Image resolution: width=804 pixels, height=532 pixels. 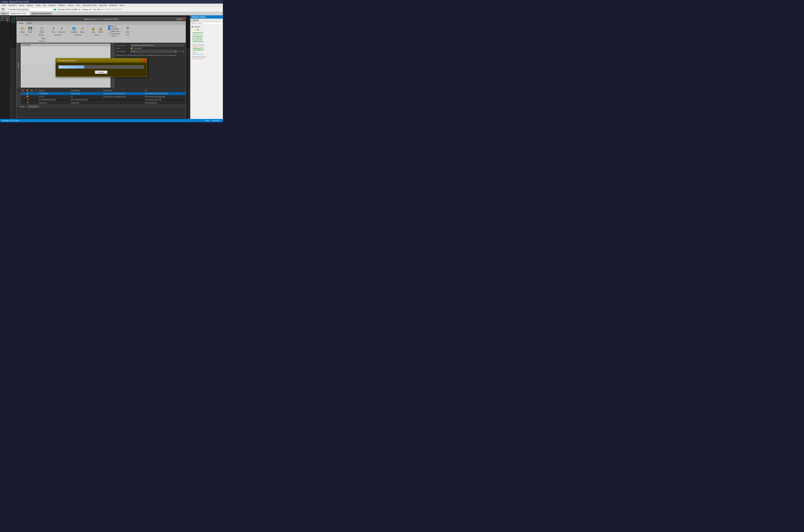 What do you see at coordinates (5, 14) in the screenshot?
I see `tab-xaml: aml ✕` at bounding box center [5, 14].